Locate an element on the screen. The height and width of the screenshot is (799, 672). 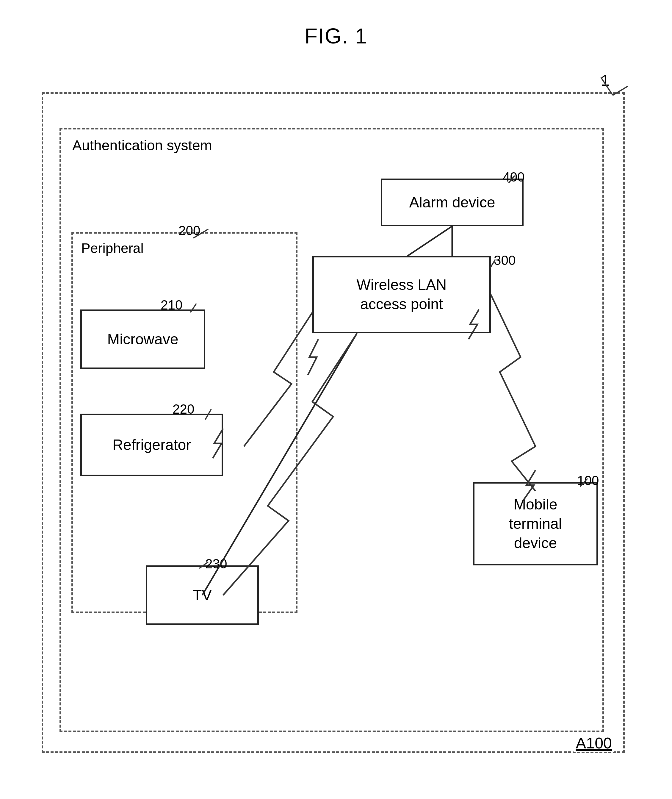
a100-label: A100 is located at coordinates (594, 743).